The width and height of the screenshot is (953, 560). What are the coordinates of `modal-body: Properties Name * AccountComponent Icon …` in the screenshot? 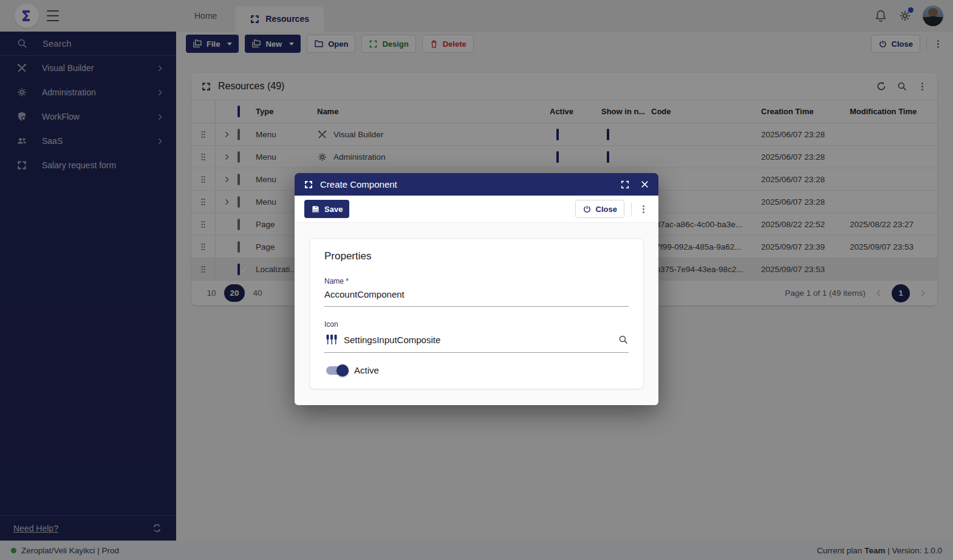 It's located at (476, 314).